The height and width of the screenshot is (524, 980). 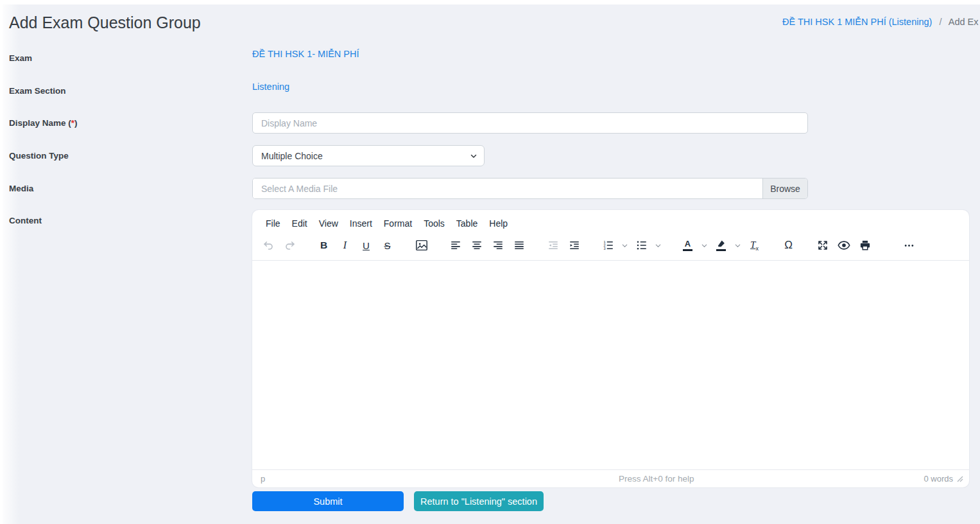 What do you see at coordinates (388, 245) in the screenshot?
I see `strikethrough-icon: S` at bounding box center [388, 245].